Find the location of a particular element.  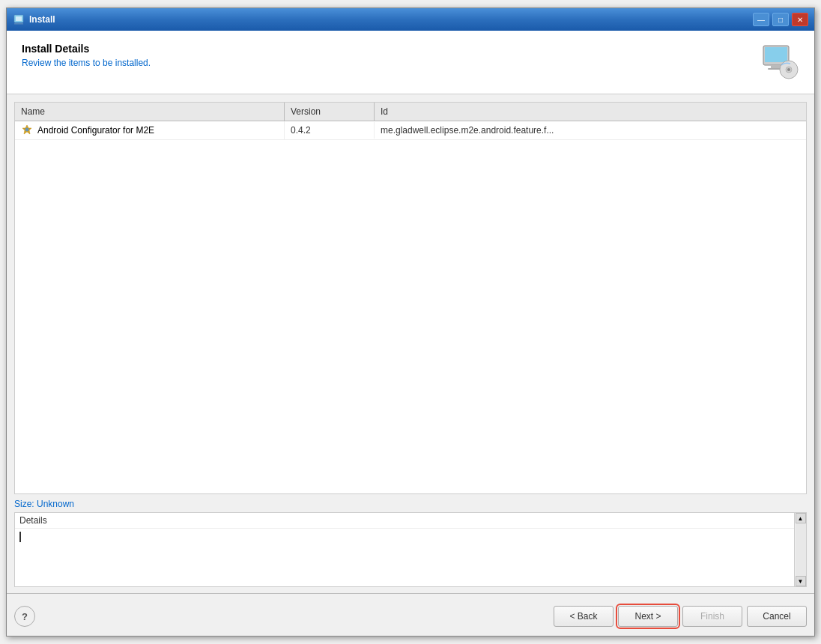

details-scrollbar: ▲ ▼ is located at coordinates (800, 550).